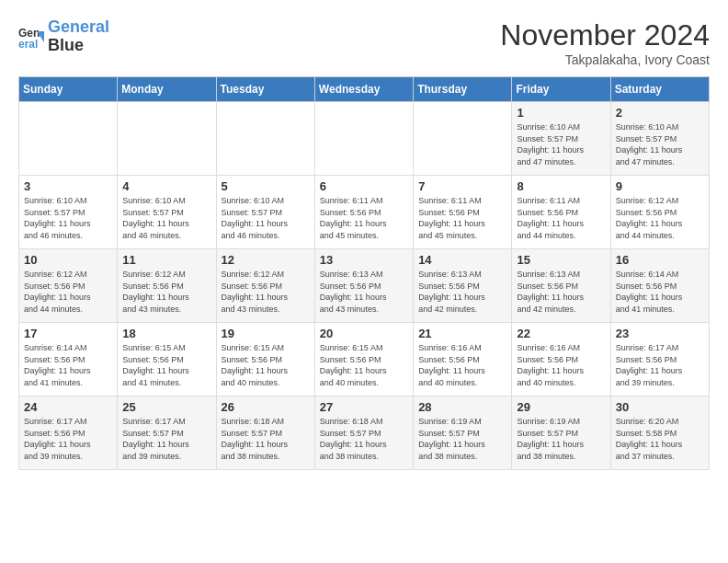  Describe the element at coordinates (364, 213) in the screenshot. I see `calendar-week-2: 3Sunrise: 6:10 AM Sunset: 5:57 PM Daylig…` at that location.